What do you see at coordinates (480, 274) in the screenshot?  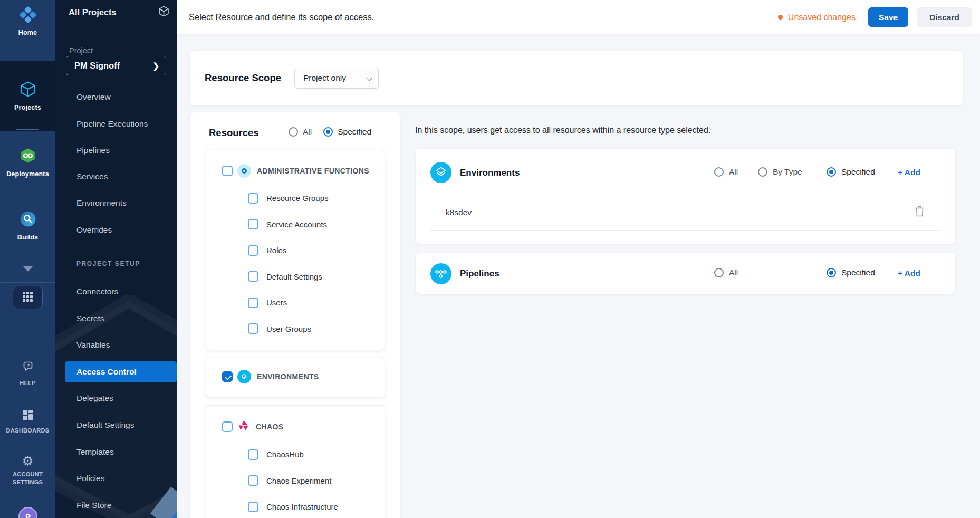 I see `pipelines-card-title: Pipelines` at bounding box center [480, 274].